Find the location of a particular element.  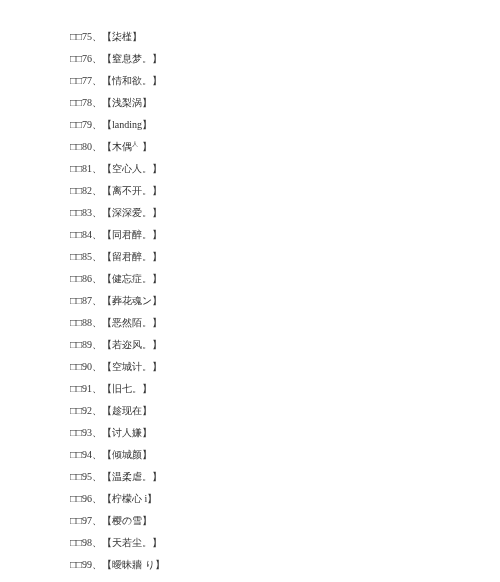

item-text: 【浅梨涡】 is located at coordinates (127, 102).